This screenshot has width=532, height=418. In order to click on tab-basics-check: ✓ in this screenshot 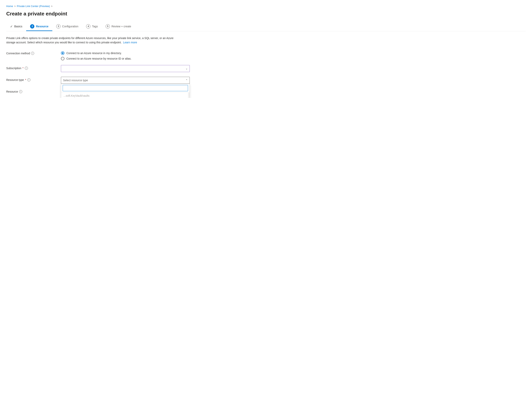, I will do `click(11, 26)`.